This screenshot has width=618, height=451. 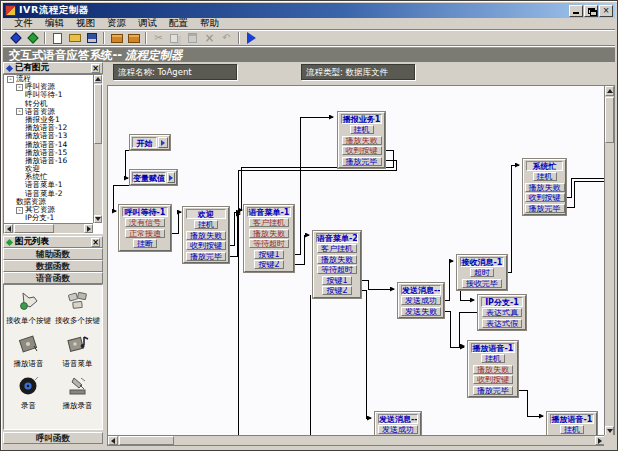 I want to click on flow-node-voice-menu-2: 语音菜单-2客户挂机播放失败等待超时按键1按键2, so click(x=337, y=264).